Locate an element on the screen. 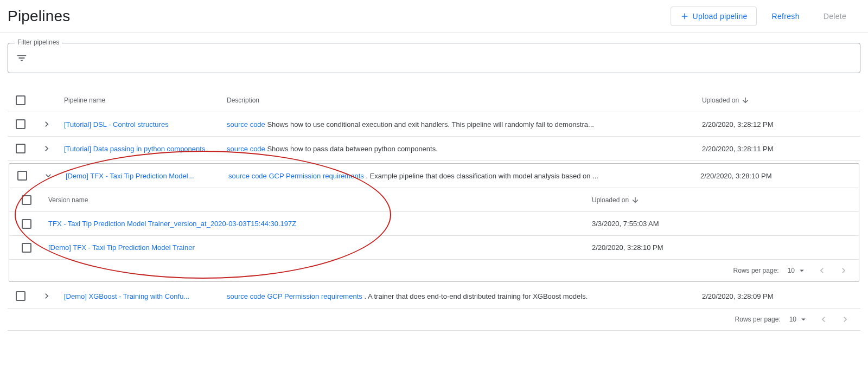  pipeline-description: source code Shows how to pass data betwe… is located at coordinates (460, 149).